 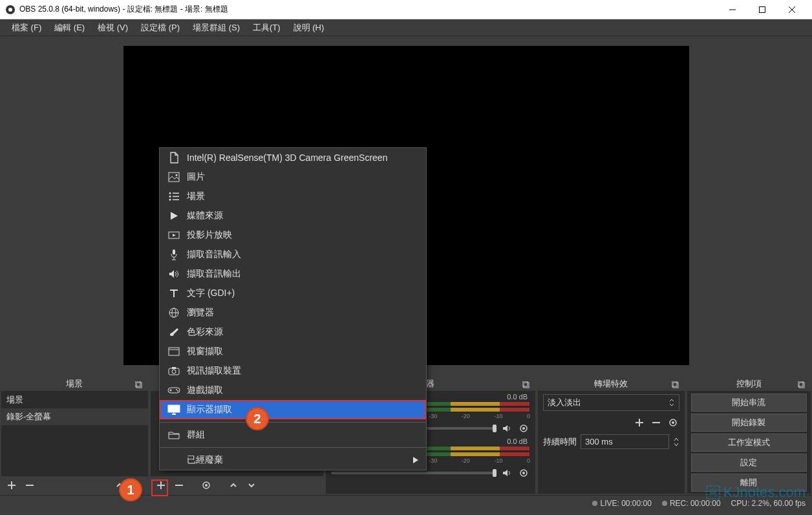 I want to click on close-button, so click(x=792, y=10).